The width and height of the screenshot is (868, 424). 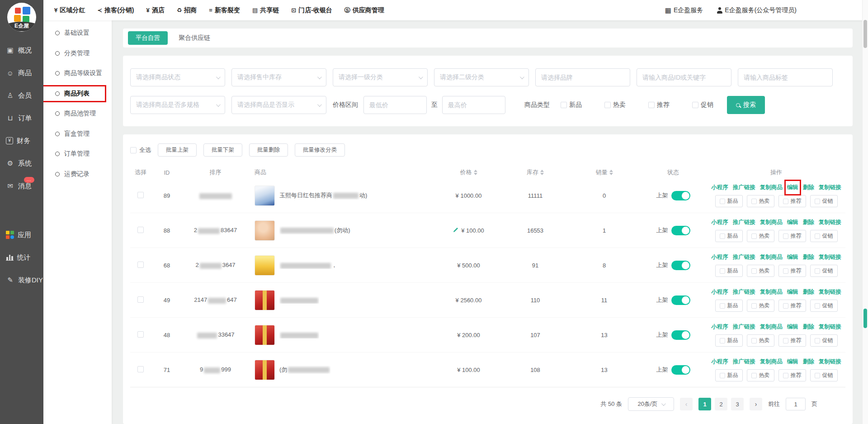 What do you see at coordinates (571, 105) in the screenshot?
I see `product-type-checkbox-新品: 新品` at bounding box center [571, 105].